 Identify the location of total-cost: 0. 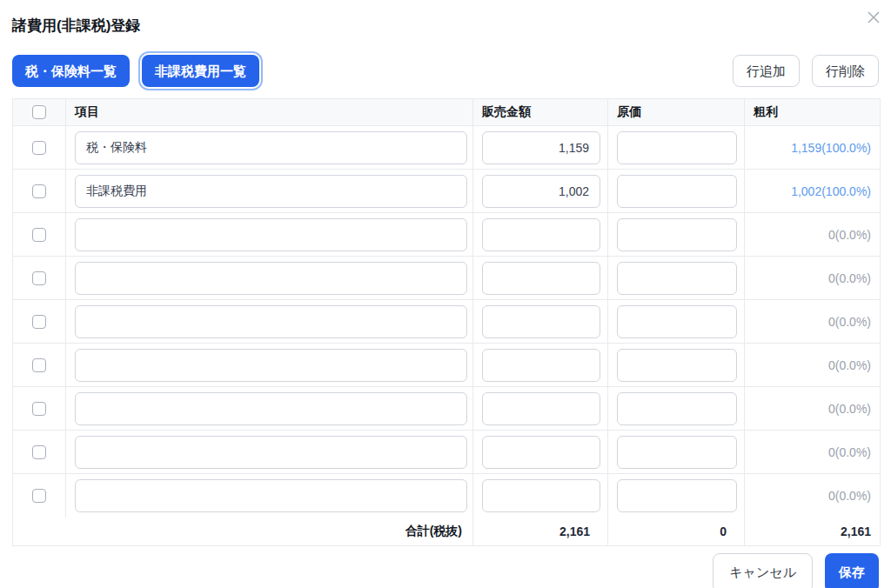
(677, 531).